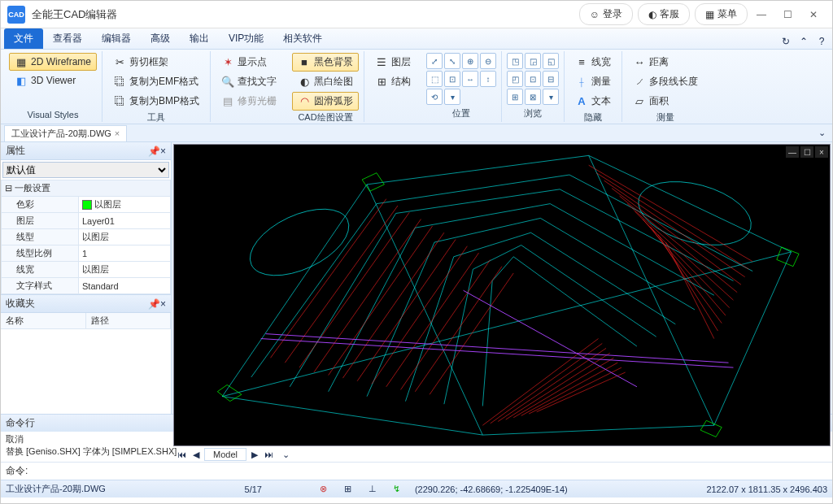 The width and height of the screenshot is (833, 504). I want to click on group-measure: ↔距离 ⟋多段线长度 ▱面积 测量, so click(665, 86).